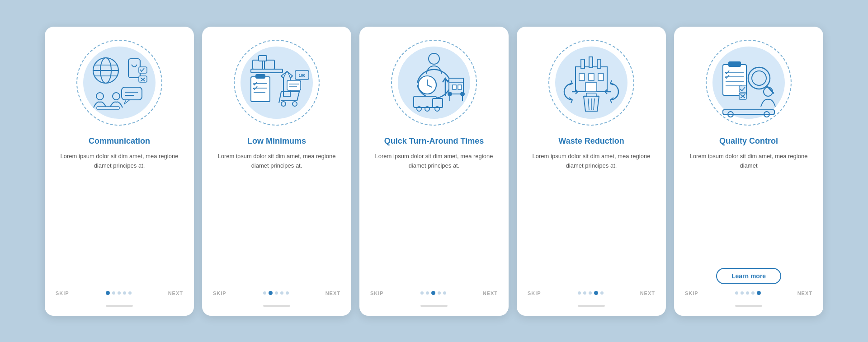 This screenshot has height=342, width=868. What do you see at coordinates (749, 276) in the screenshot?
I see `learn-more-button: Learn more` at bounding box center [749, 276].